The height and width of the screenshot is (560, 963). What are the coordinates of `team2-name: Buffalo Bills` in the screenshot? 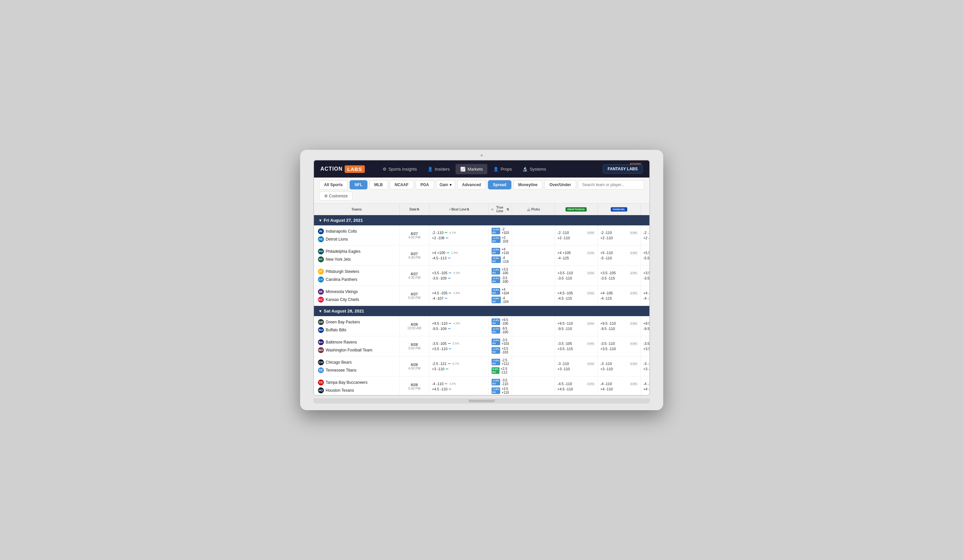 It's located at (336, 330).